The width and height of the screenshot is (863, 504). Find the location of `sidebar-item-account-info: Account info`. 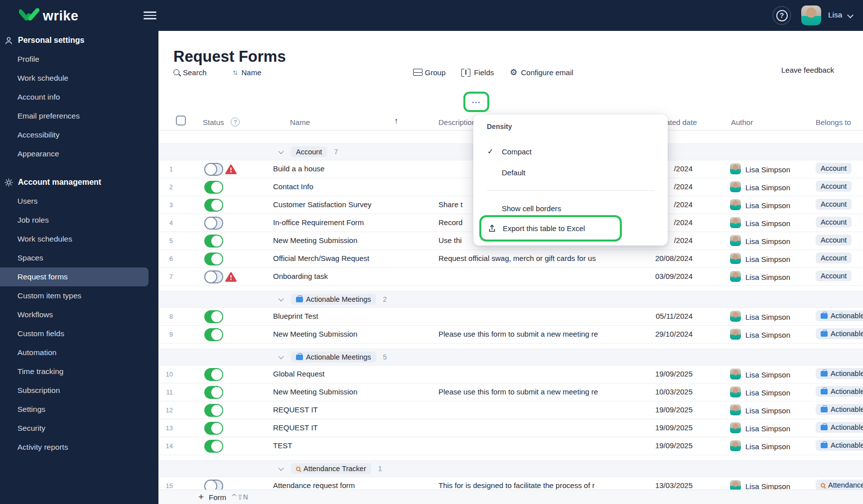

sidebar-item-account-info: Account info is located at coordinates (79, 97).